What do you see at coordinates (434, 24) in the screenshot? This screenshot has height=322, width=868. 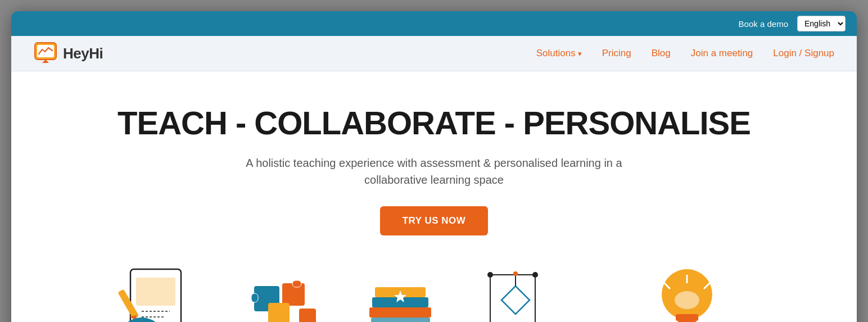 I see `top-bar: Book a demo English 中文 Bahasa 日本語` at bounding box center [434, 24].